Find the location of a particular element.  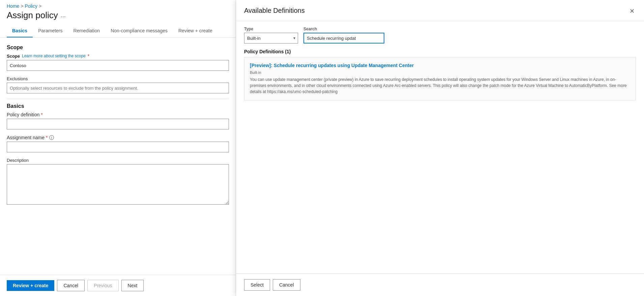

panel-search-input is located at coordinates (344, 38).